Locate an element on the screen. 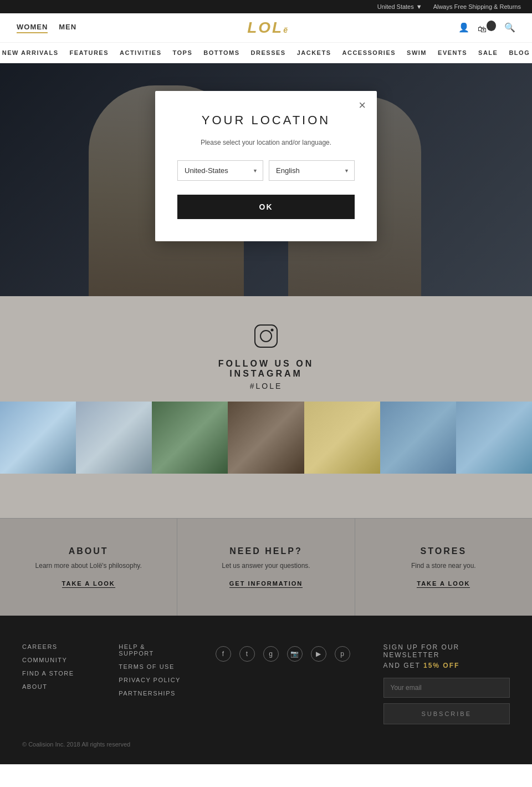  top-bar: United States ▼ Always Free Shipping & R… is located at coordinates (266, 7).